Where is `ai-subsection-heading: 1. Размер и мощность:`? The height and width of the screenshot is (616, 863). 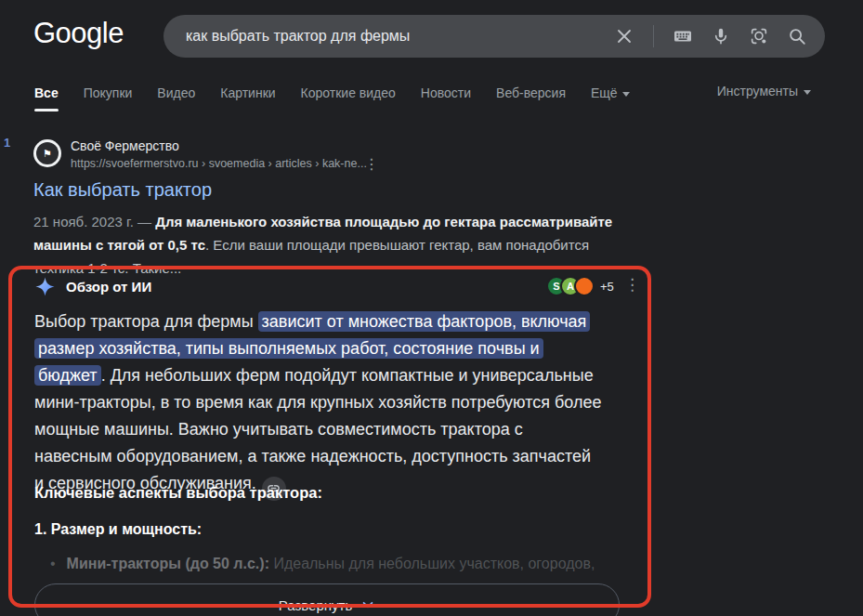 ai-subsection-heading: 1. Размер и мощность: is located at coordinates (118, 530).